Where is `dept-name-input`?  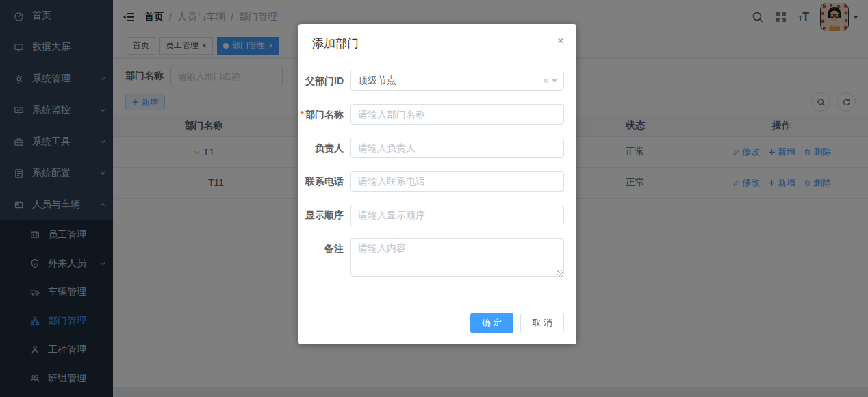 dept-name-input is located at coordinates (457, 114).